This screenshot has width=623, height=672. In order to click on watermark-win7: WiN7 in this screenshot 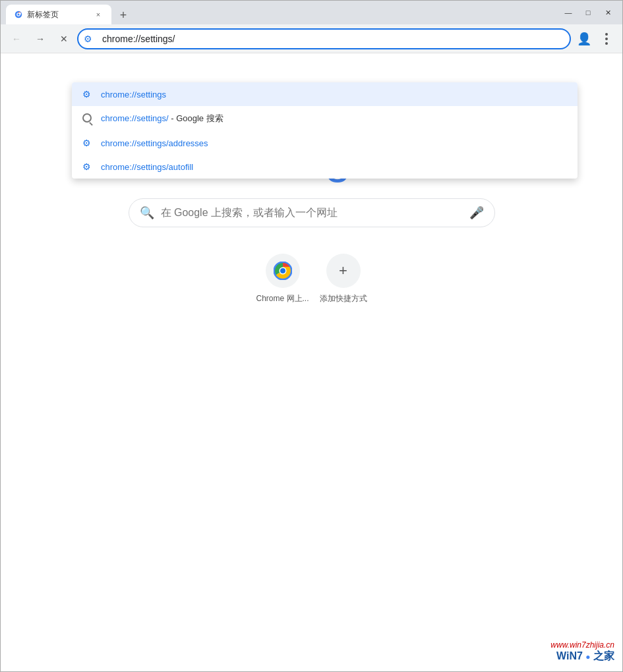, I will do `click(570, 656)`.